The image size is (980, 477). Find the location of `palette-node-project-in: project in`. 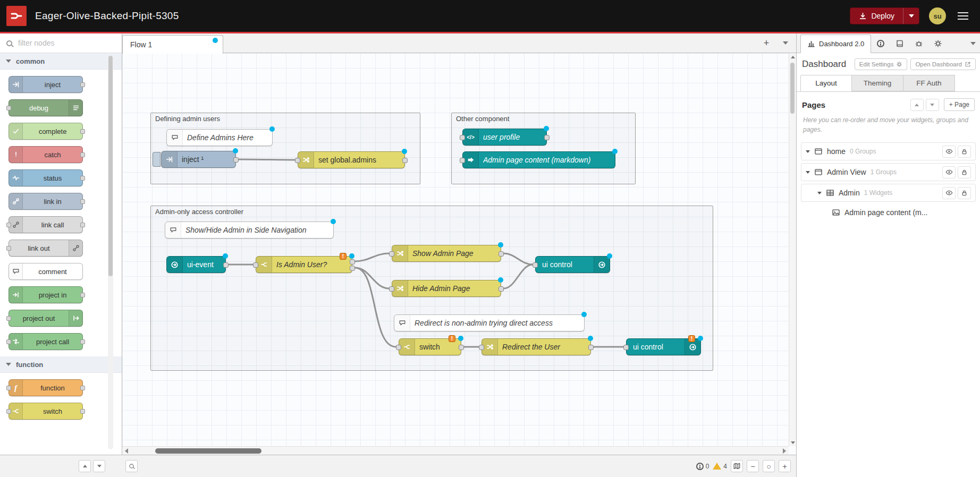

palette-node-project-in: project in is located at coordinates (46, 295).